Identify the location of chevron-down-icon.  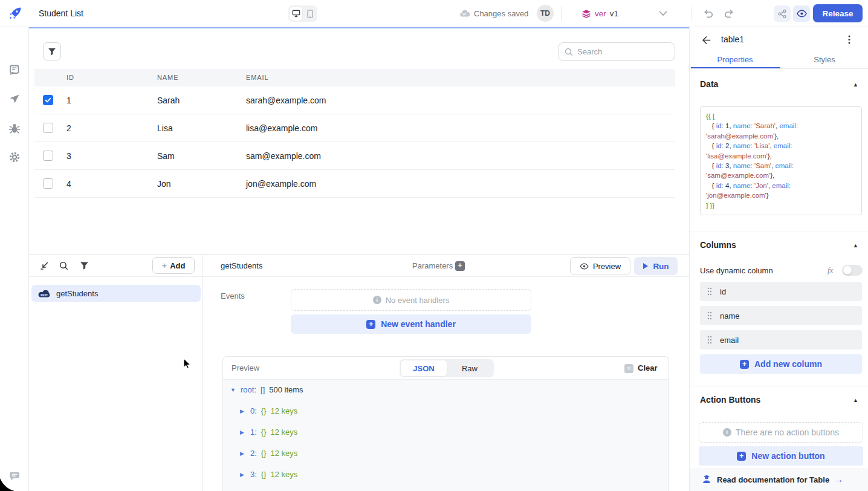
(663, 13).